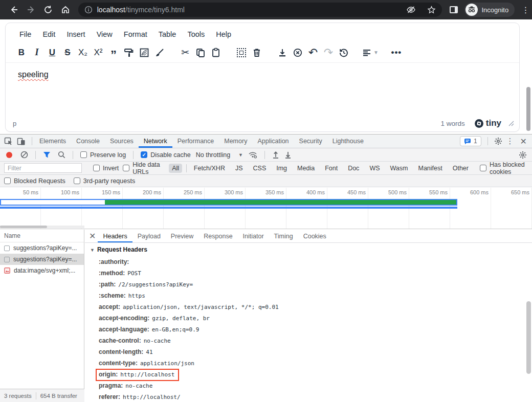 The image size is (532, 402). What do you see at coordinates (42, 259) in the screenshot?
I see `request-row-selected: suggestions?apiKey=...` at bounding box center [42, 259].